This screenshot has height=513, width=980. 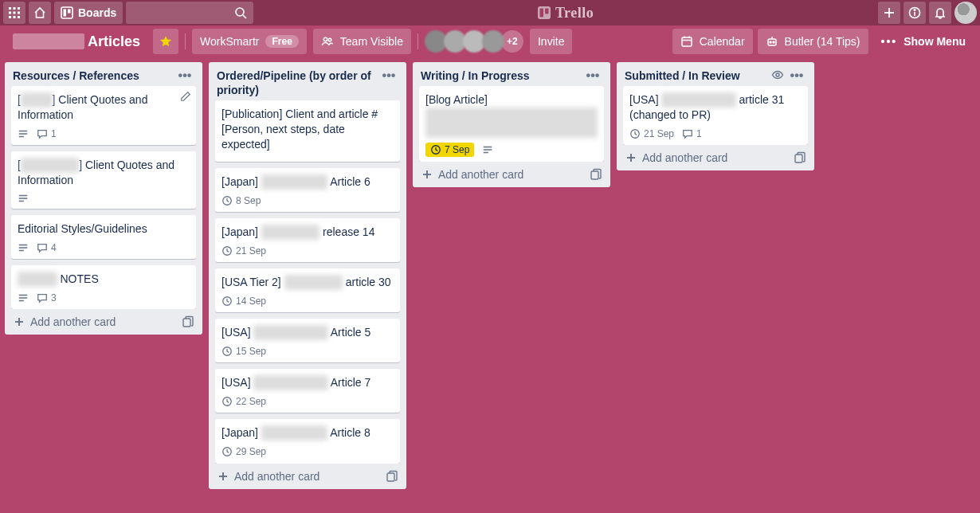 I want to click on boards-button: Boards, so click(x=88, y=13).